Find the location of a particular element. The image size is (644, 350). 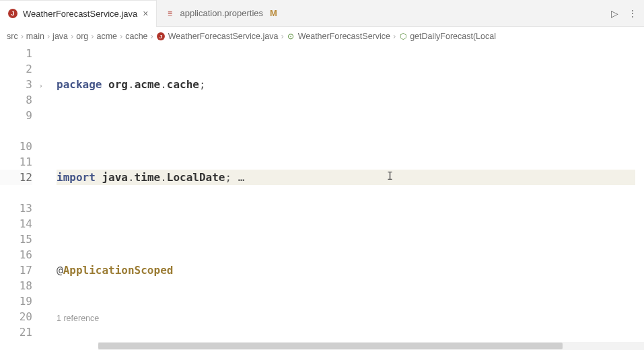

code-line: package org.acme.cache; is located at coordinates (350, 85).